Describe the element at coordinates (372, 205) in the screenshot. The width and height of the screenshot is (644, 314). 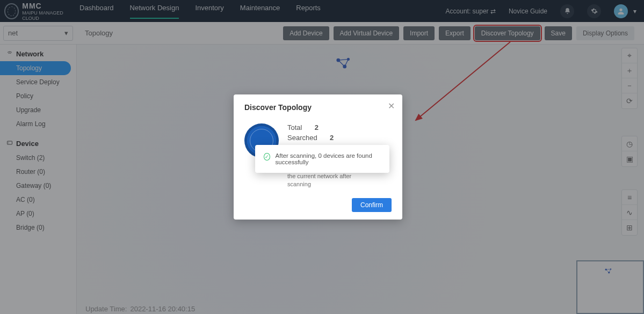
I see `confirm-button: Confirm` at that location.